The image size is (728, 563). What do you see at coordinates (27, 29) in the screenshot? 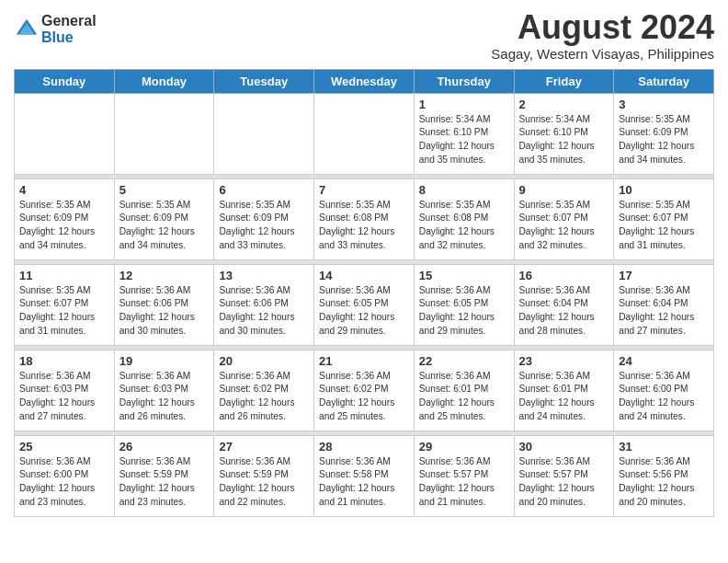
I see `logo-icon` at bounding box center [27, 29].